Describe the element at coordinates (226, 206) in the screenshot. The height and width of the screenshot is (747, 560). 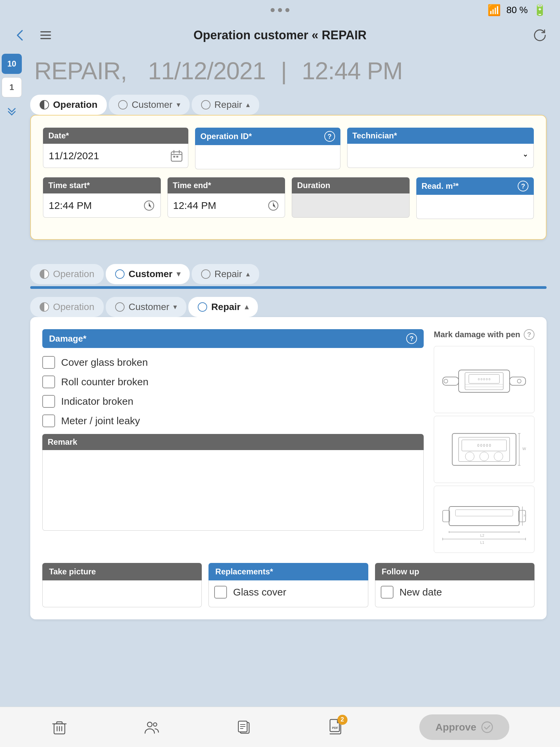
I see `time-end-input: 12:44 PM` at that location.